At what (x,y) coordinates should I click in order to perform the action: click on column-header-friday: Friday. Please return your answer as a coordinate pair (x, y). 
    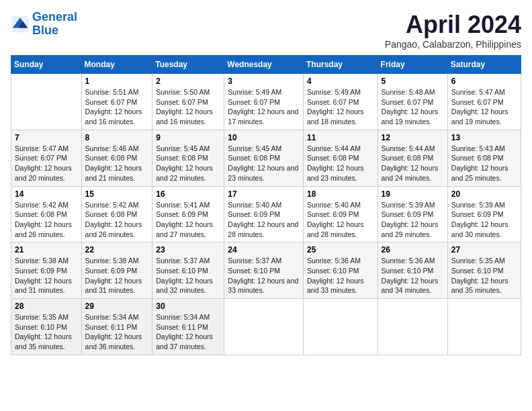
    Looking at the image, I should click on (412, 64).